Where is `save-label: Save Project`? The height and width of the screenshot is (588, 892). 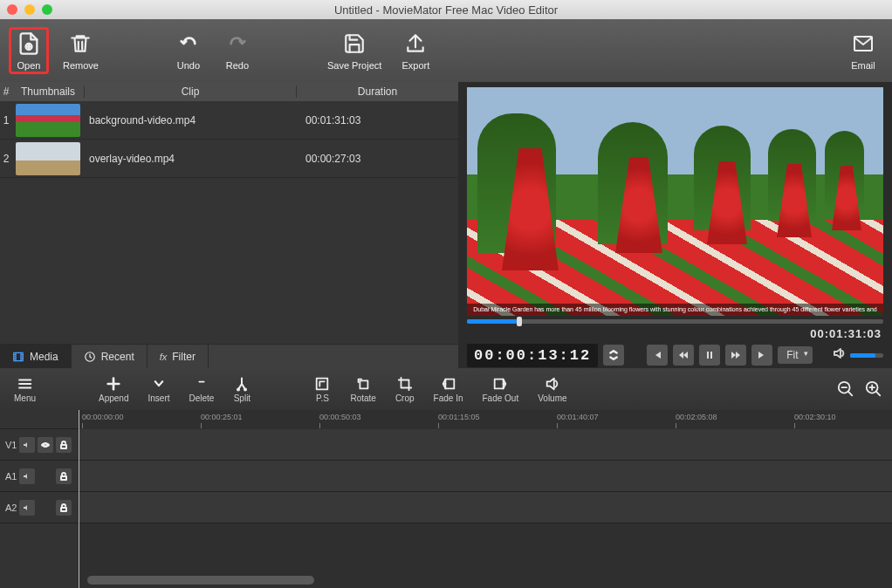 save-label: Save Project is located at coordinates (354, 65).